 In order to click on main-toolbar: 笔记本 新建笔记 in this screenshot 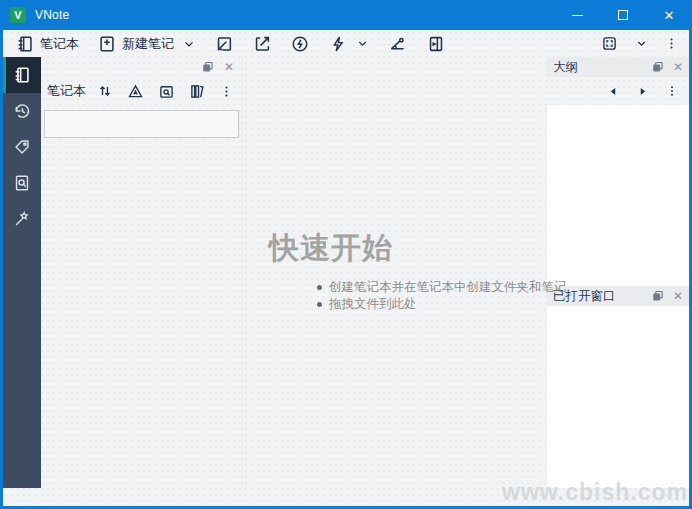, I will do `click(346, 44)`.